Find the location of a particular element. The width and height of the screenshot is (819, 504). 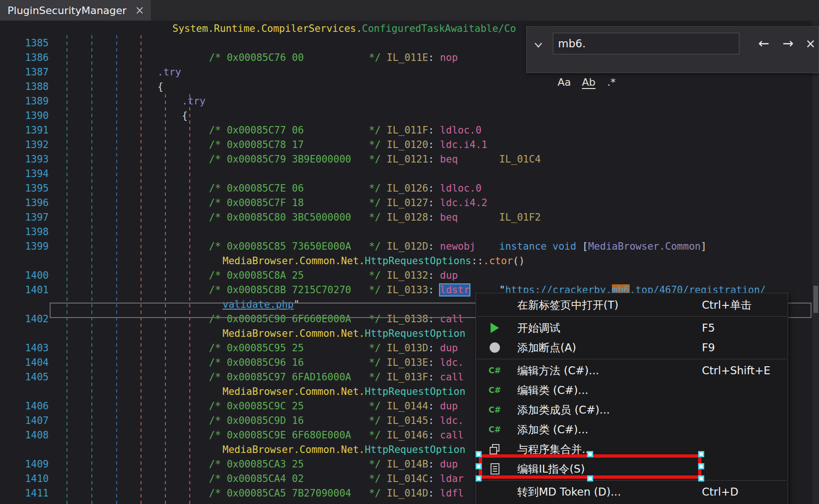

code-token: { is located at coordinates (185, 116).